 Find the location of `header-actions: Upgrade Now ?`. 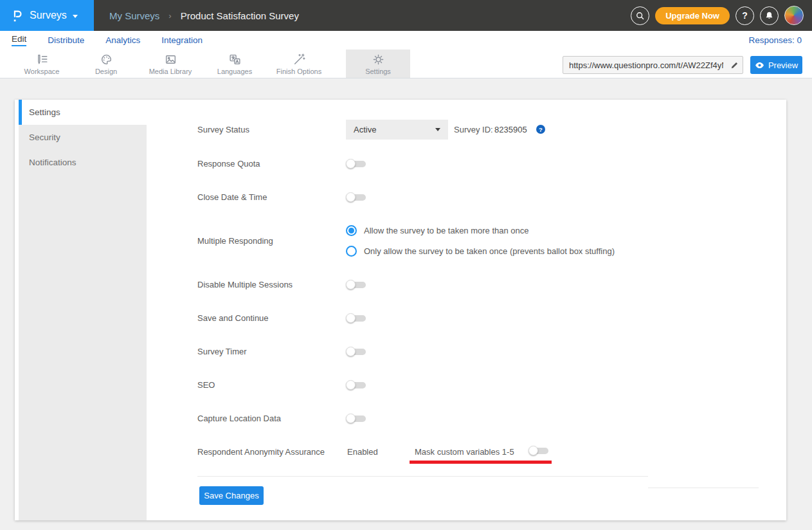

header-actions: Upgrade Now ? is located at coordinates (717, 15).